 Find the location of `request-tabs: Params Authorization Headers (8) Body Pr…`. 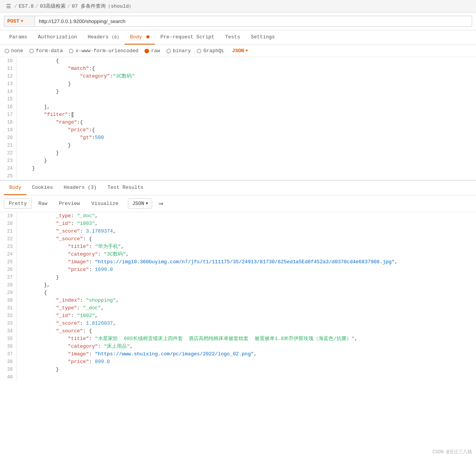

request-tabs: Params Authorization Headers (8) Body Pr… is located at coordinates (238, 38).